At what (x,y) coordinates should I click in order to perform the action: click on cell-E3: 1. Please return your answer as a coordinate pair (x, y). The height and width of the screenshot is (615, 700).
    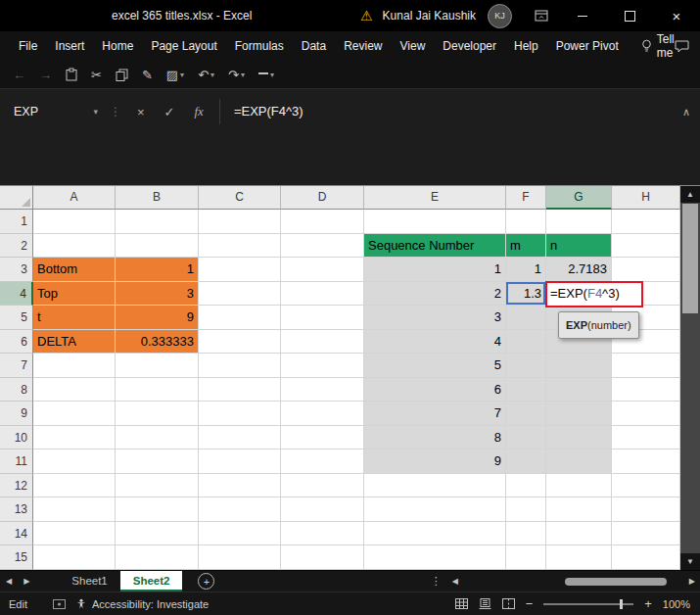
    Looking at the image, I should click on (435, 270).